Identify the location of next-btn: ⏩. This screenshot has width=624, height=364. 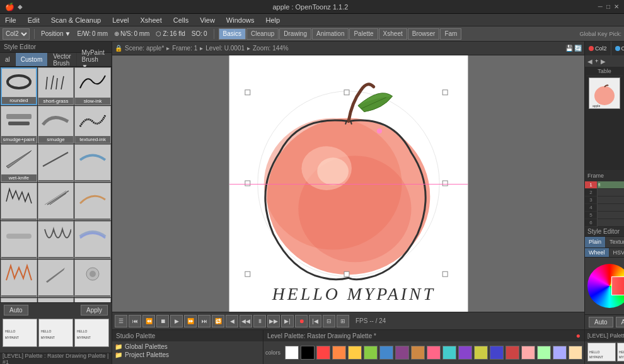
(190, 321).